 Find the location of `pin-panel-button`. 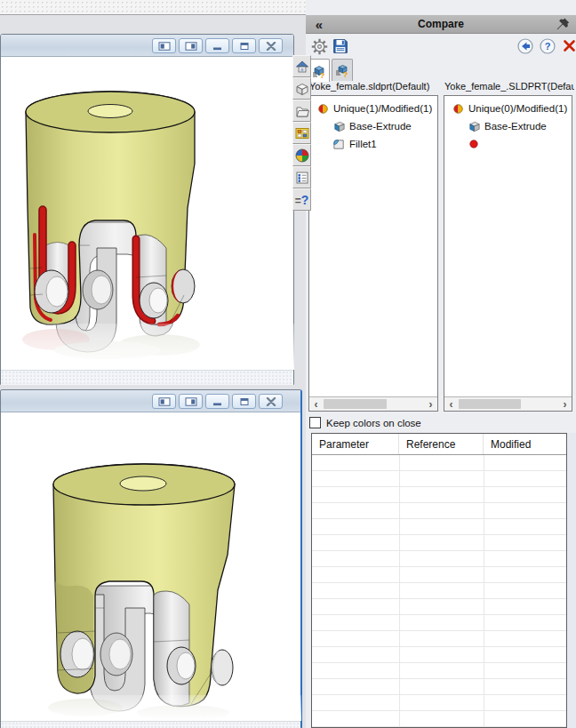

pin-panel-button is located at coordinates (563, 25).